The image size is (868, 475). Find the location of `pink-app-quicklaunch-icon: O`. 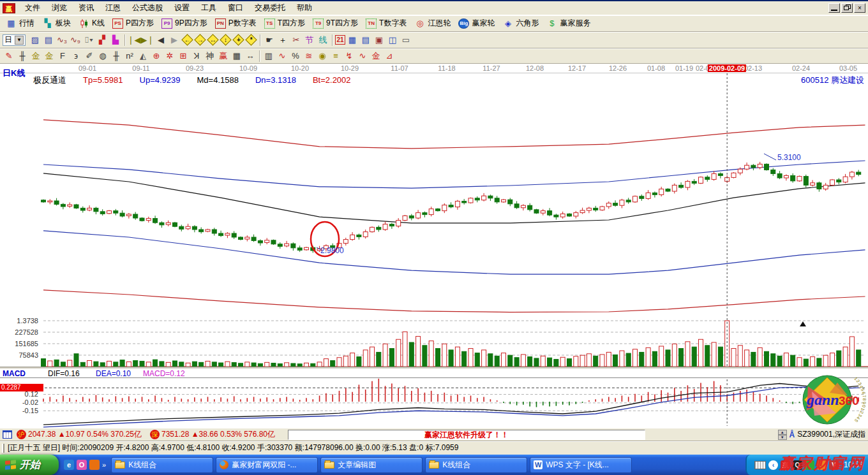

pink-app-quicklaunch-icon: O is located at coordinates (82, 465).